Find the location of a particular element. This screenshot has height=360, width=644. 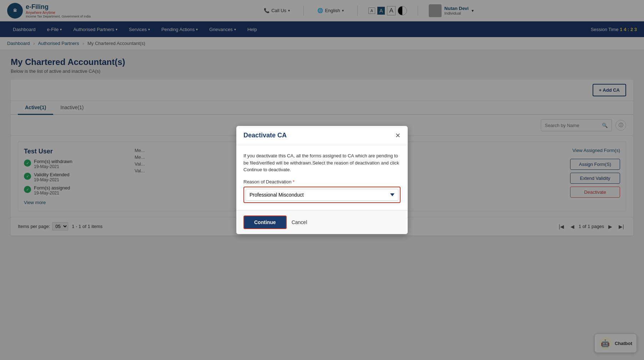

modal-body: If you deactivate this CA, all the forms… is located at coordinates (322, 178).